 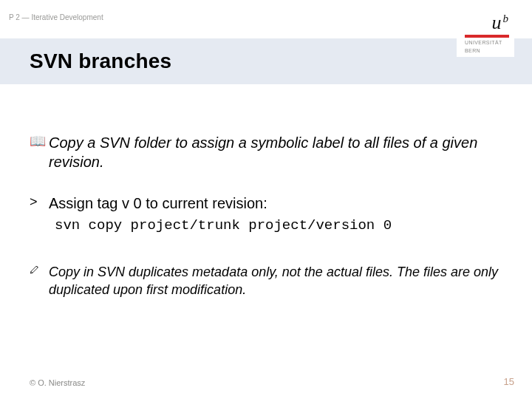 What do you see at coordinates (487, 24) in the screenshot?
I see `logo-ub: u b` at bounding box center [487, 24].